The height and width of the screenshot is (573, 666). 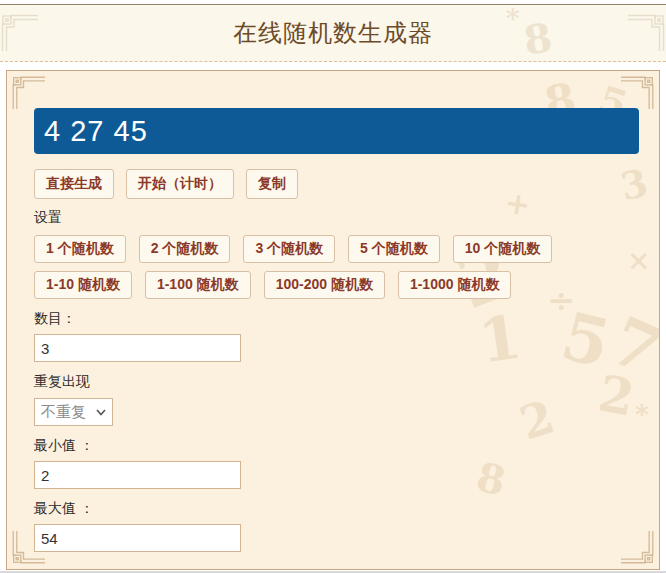 What do you see at coordinates (333, 34) in the screenshot?
I see `header: * 8 在线随机数生成器` at bounding box center [333, 34].